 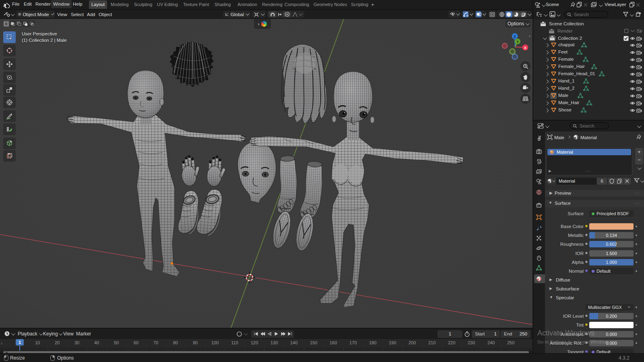 What do you see at coordinates (526, 47) in the screenshot?
I see `svg-text: X` at bounding box center [526, 47].